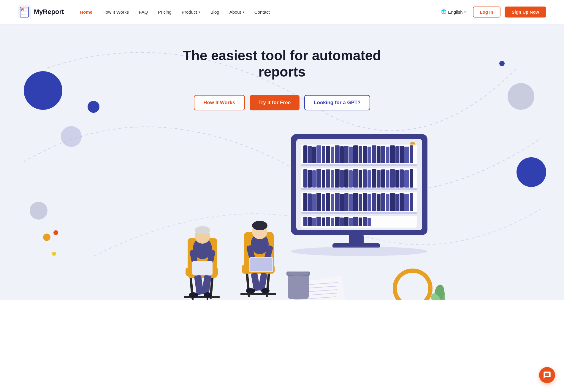  What do you see at coordinates (465, 12) in the screenshot?
I see `language-chevron-icon: ▾` at bounding box center [465, 12].